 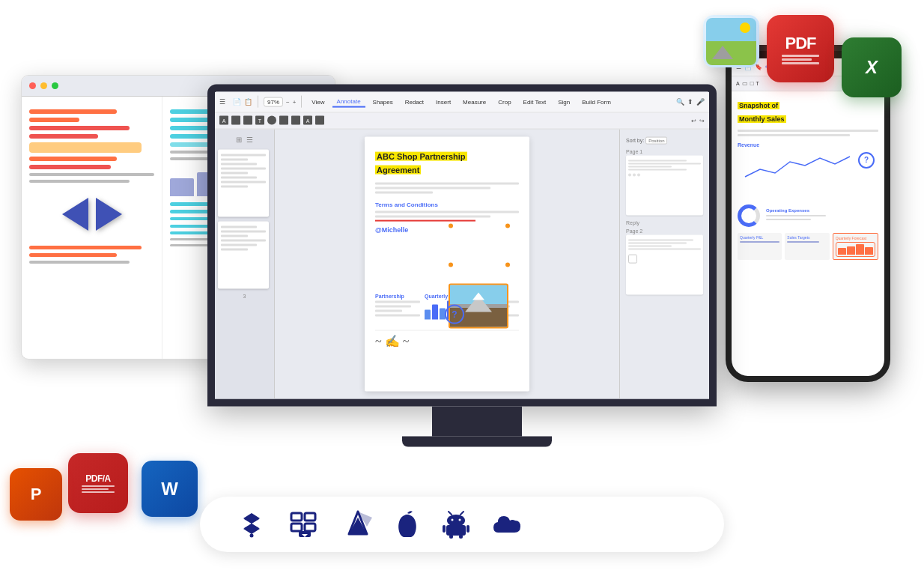 I want to click on tab-insert: Insert, so click(x=443, y=102).